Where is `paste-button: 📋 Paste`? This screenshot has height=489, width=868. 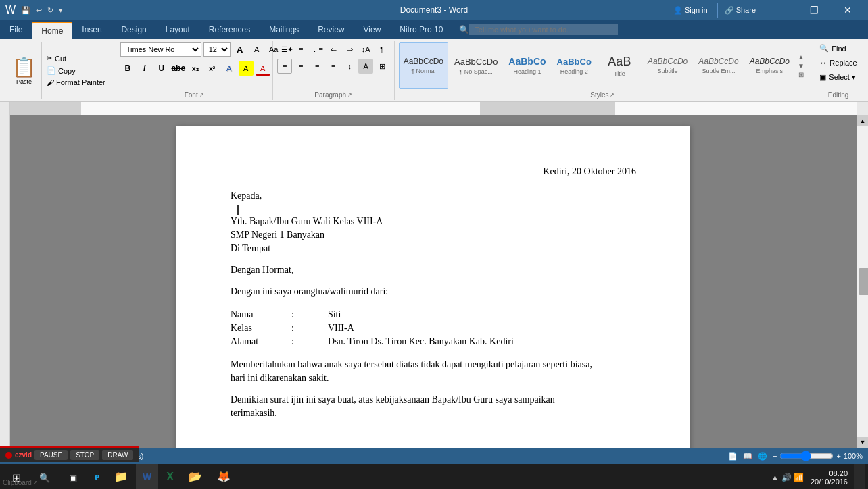
paste-button: 📋 Paste is located at coordinates (24, 70).